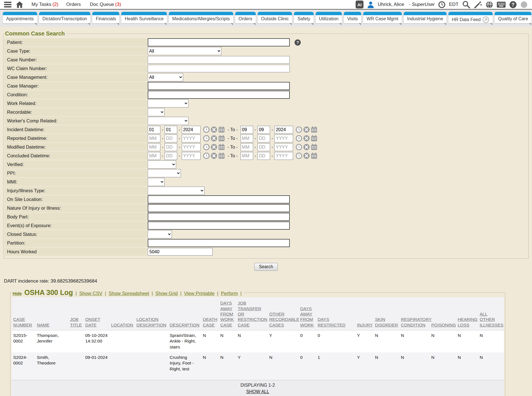 This screenshot has height=396, width=532. What do you see at coordinates (154, 130) in the screenshot?
I see `incident-from-mm-input` at bounding box center [154, 130].